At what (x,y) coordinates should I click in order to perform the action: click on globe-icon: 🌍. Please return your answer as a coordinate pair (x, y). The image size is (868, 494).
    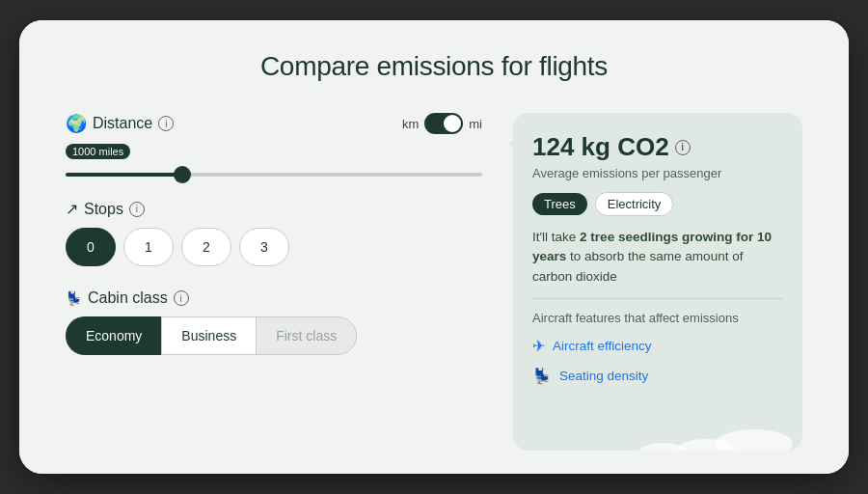
    Looking at the image, I should click on (76, 124).